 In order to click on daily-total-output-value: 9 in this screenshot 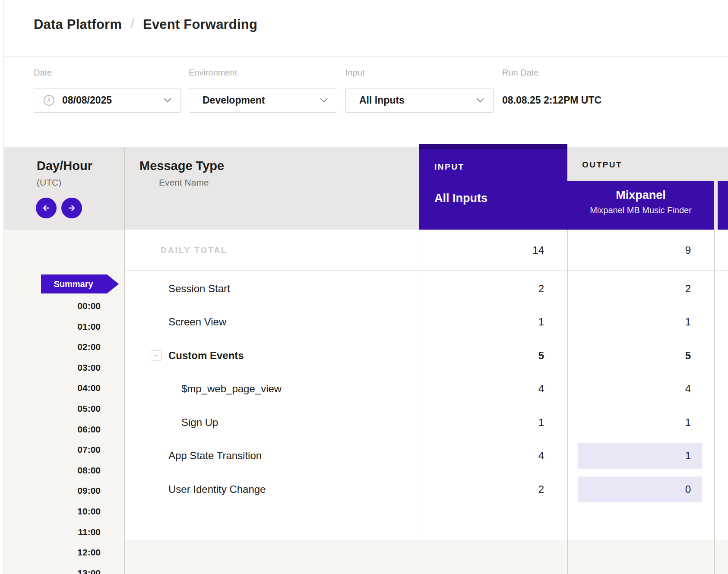, I will do `click(641, 250)`.